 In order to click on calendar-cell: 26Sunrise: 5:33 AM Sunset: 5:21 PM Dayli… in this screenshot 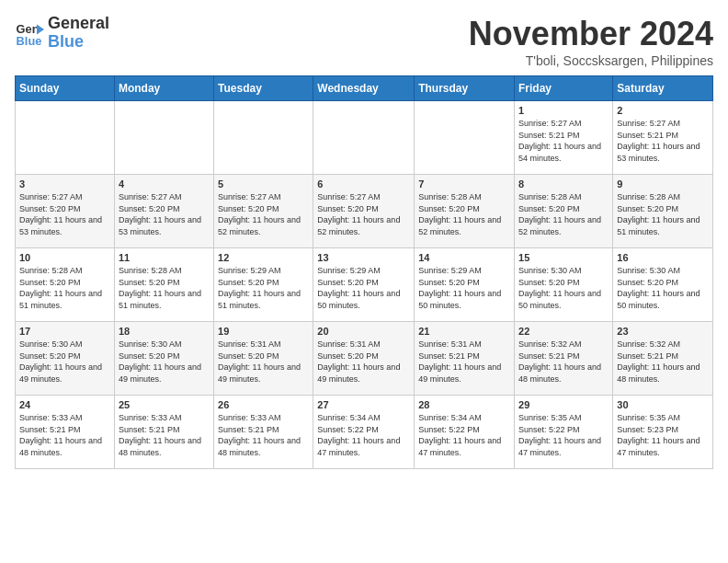, I will do `click(264, 432)`.